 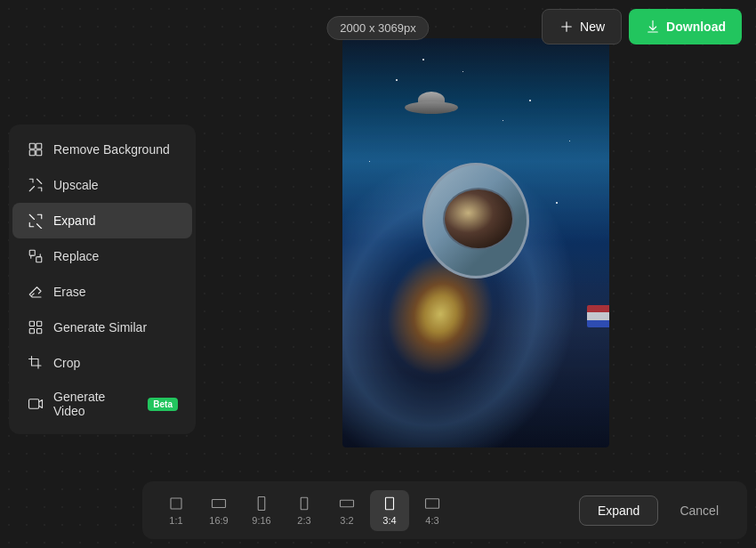 I want to click on ratio-3-2-icon, so click(x=347, y=504).